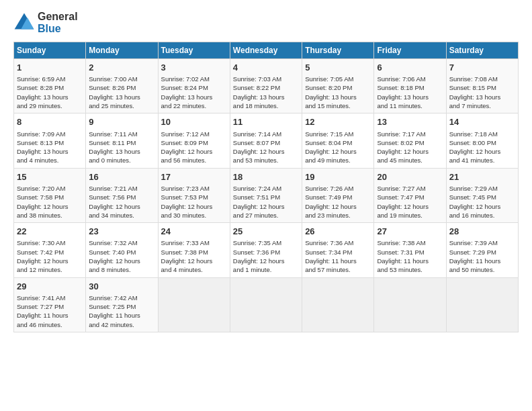 The height and width of the screenshot is (411, 532). What do you see at coordinates (338, 68) in the screenshot?
I see `day-number: 5` at bounding box center [338, 68].